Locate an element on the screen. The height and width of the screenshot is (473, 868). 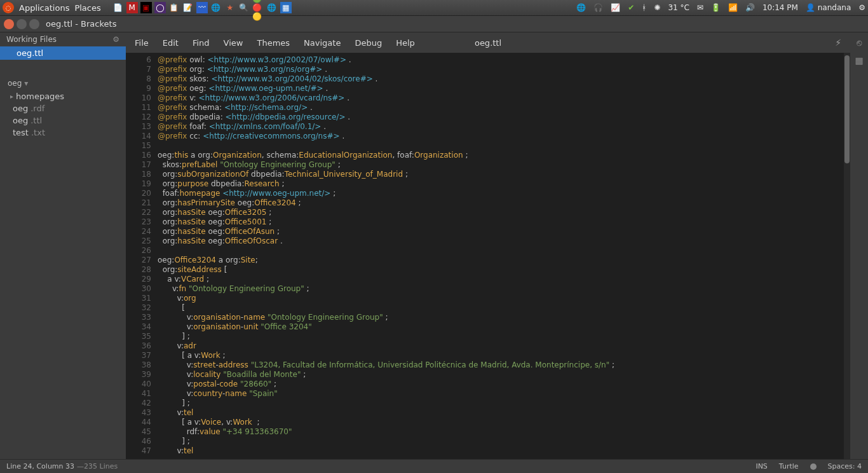
battery-icon: 🔋 is located at coordinates (715, 8).